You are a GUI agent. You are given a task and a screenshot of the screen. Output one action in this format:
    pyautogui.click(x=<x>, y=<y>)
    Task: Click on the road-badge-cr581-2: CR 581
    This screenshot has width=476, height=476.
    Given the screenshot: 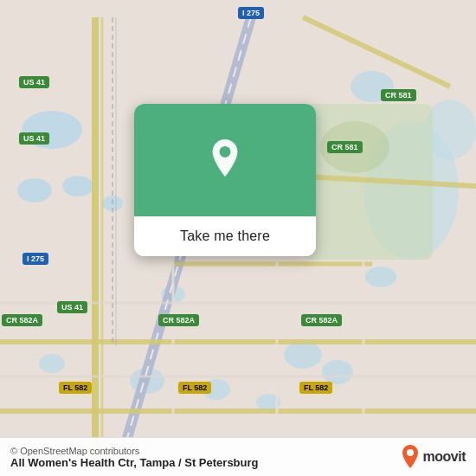 What is the action you would take?
    pyautogui.click(x=344, y=147)
    